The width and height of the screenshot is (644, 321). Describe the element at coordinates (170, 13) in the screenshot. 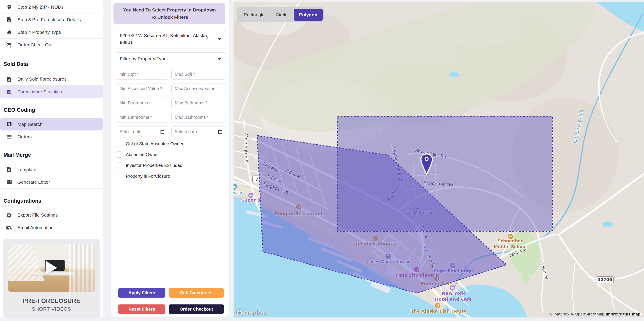

I see `unlock-filters-notice: You Need To Select Property In Dropdown …` at that location.